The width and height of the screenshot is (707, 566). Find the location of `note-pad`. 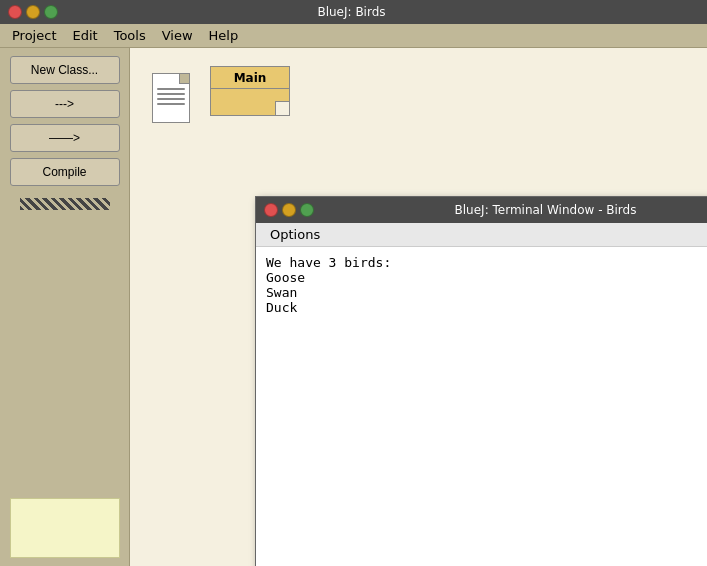

note-pad is located at coordinates (65, 528).